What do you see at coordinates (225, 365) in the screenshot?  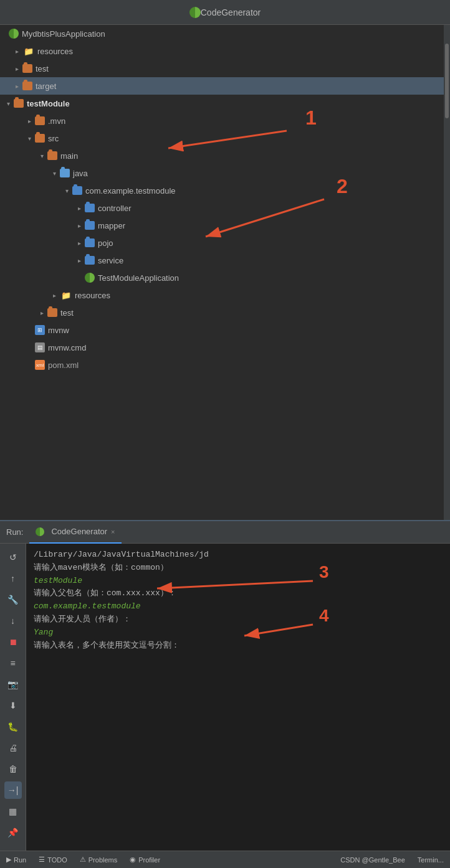 I see `tree-item-pomxml: xml pom.xml` at bounding box center [225, 365].